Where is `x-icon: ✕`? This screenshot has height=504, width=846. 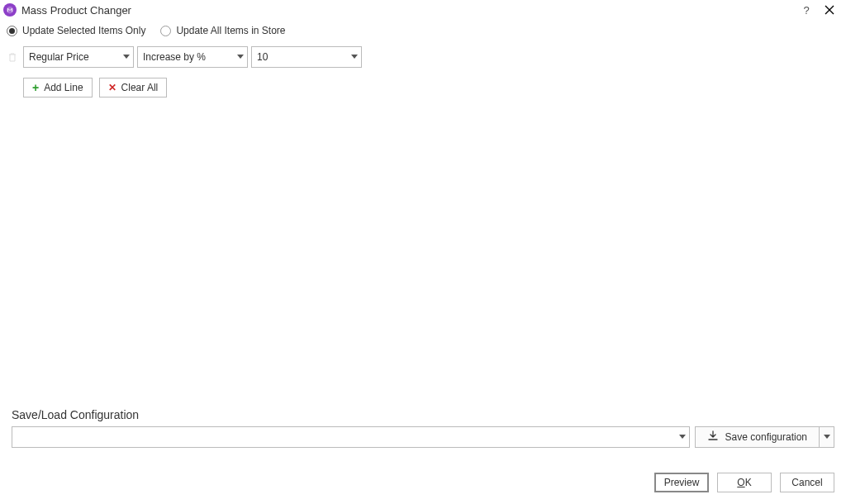
x-icon: ✕ is located at coordinates (112, 88).